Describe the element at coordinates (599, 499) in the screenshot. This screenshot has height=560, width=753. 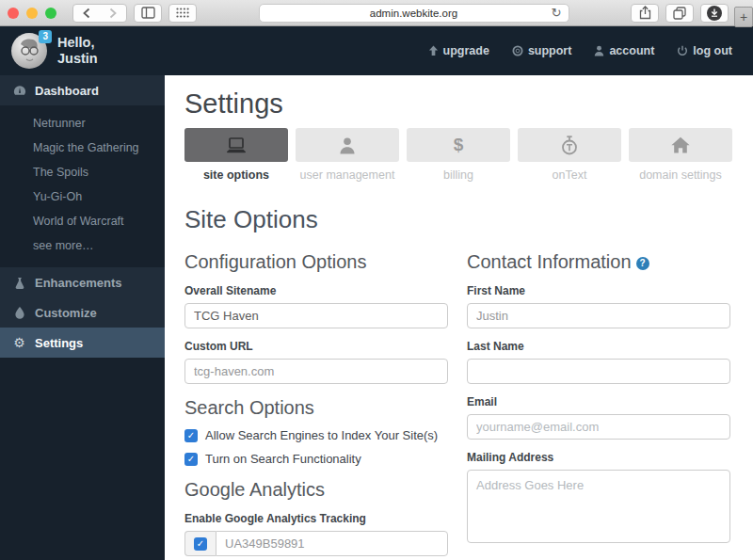
I see `mailing-address-field-group: Mailing Address` at that location.